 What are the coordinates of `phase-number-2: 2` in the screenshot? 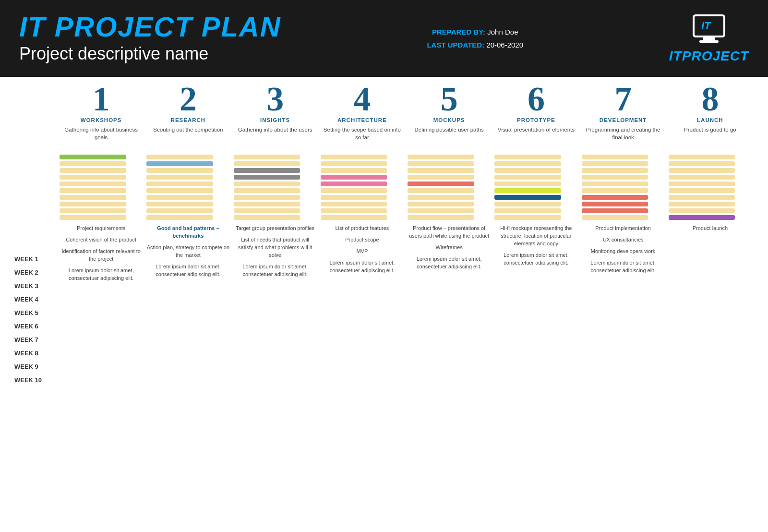 It's located at (188, 99).